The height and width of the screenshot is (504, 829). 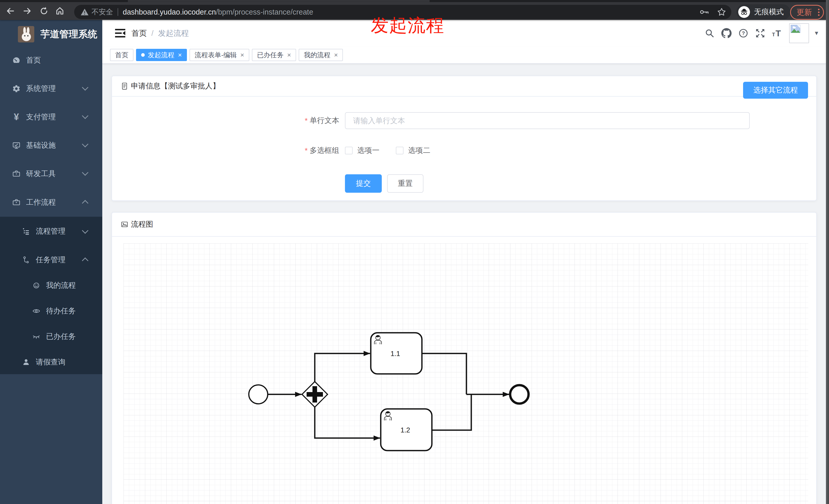 I want to click on url-text: dashboard.yudao.iocoder.cn/bpm/process-i…, so click(x=218, y=12).